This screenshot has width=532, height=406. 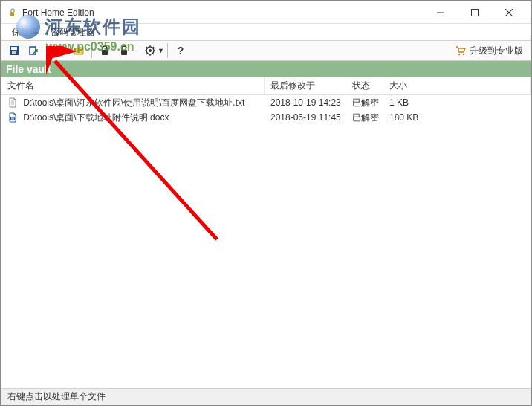 What do you see at coordinates (223, 13) in the screenshot?
I see `window-title: Fort Home Edition` at bounding box center [223, 13].